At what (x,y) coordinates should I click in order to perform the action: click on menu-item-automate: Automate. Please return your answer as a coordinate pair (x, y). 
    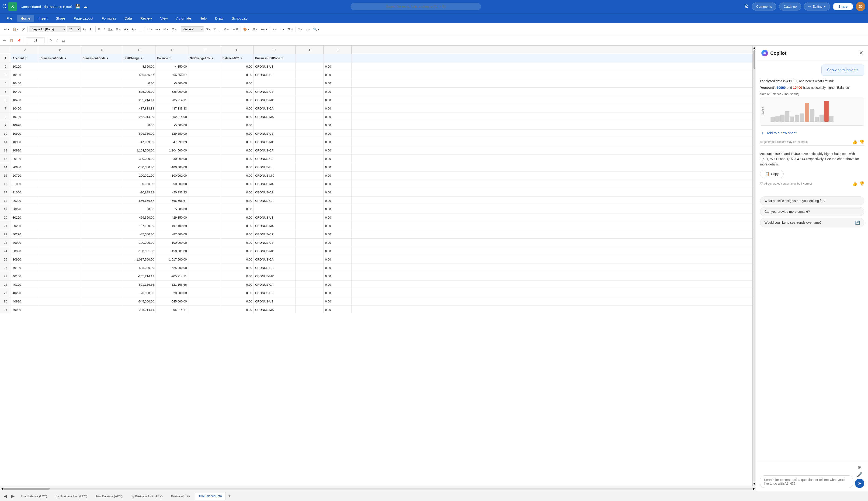
    Looking at the image, I should click on (184, 18).